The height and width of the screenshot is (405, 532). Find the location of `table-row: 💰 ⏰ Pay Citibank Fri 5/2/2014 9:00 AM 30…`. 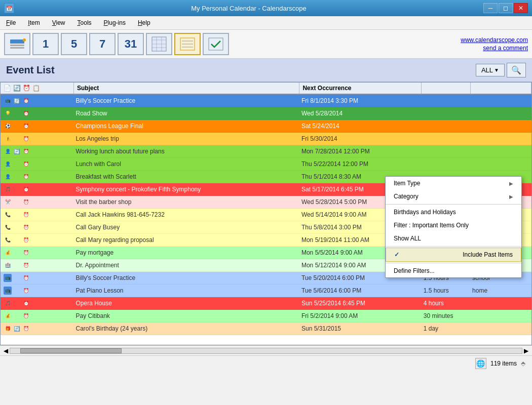

table-row: 💰 ⏰ Pay Citibank Fri 5/2/2014 9:00 AM 30… is located at coordinates (266, 316).